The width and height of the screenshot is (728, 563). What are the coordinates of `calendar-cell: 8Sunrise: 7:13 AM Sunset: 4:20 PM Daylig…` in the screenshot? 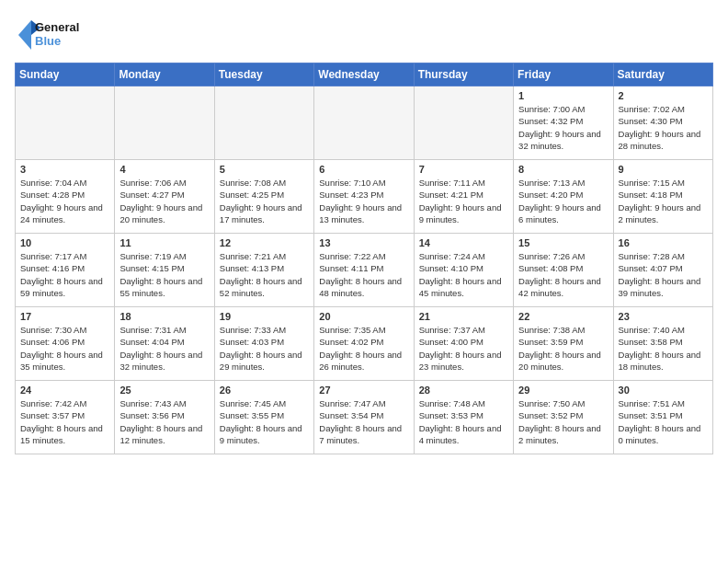 It's located at (563, 197).